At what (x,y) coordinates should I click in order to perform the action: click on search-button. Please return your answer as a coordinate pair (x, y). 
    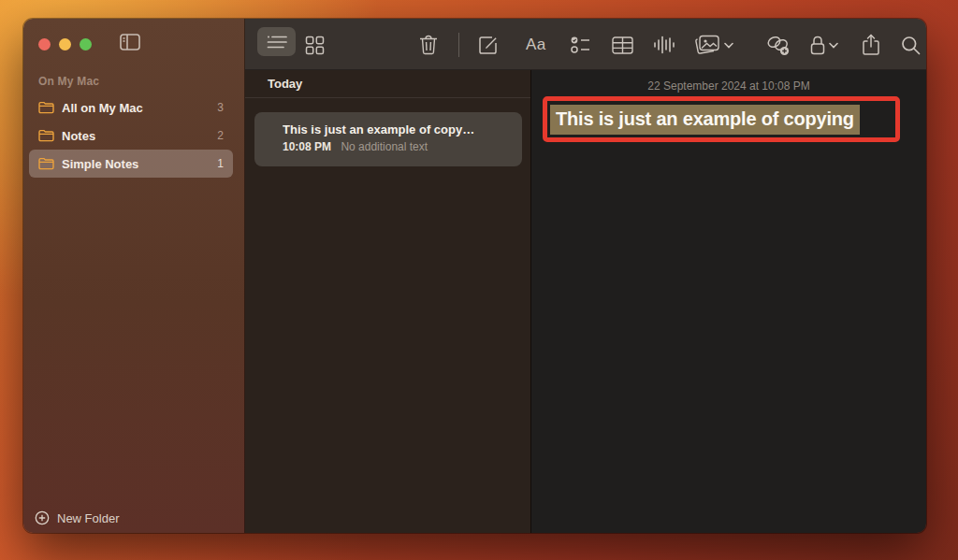
    Looking at the image, I should click on (911, 45).